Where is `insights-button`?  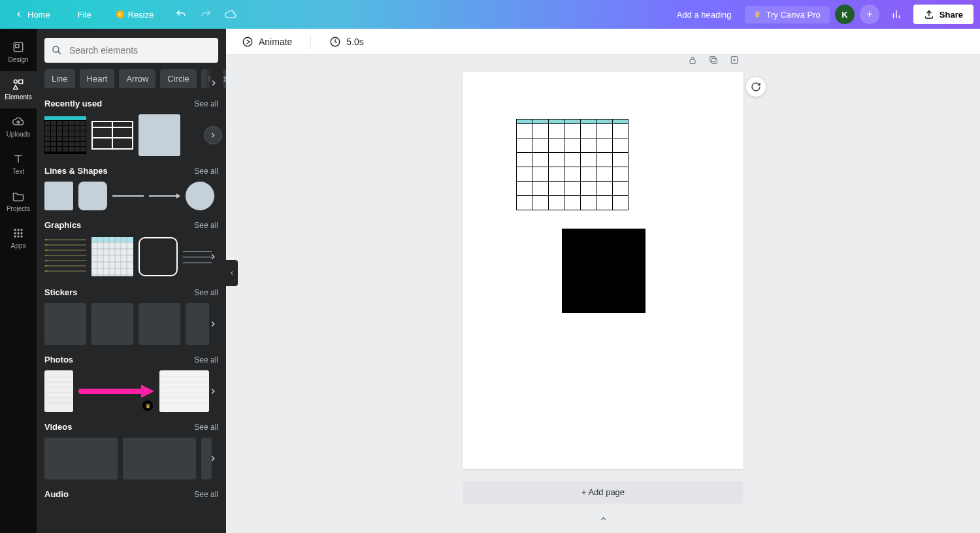
insights-button is located at coordinates (896, 14).